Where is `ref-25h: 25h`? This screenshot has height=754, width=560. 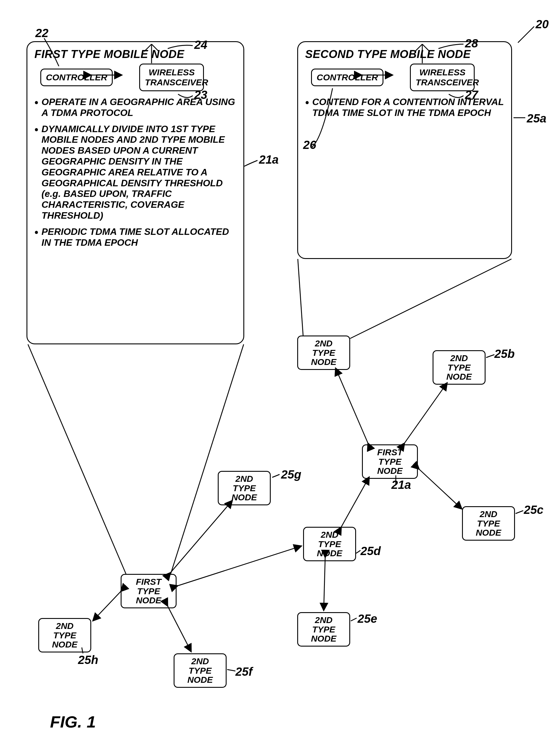
ref-25h: 25h is located at coordinates (88, 660).